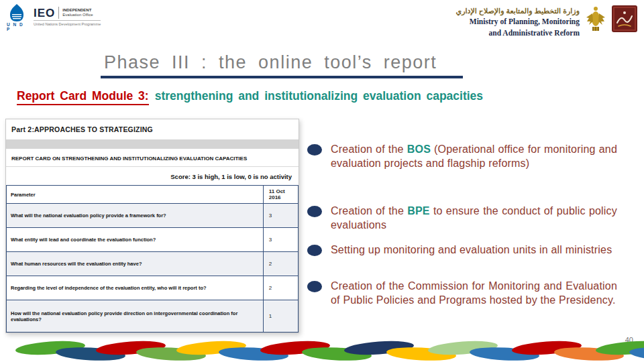  Describe the element at coordinates (518, 22) in the screenshot. I see `ministry-english-line1: Ministry of Planning, Monitoring` at that location.